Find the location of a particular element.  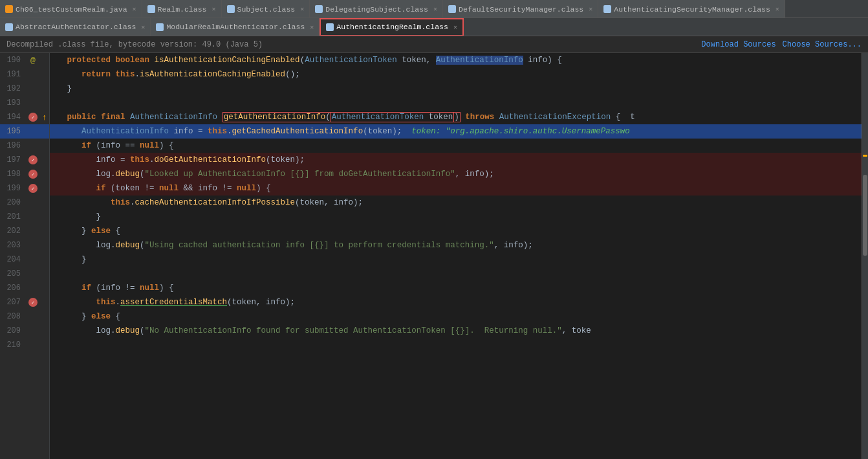

line-203: 203 is located at coordinates (25, 245).